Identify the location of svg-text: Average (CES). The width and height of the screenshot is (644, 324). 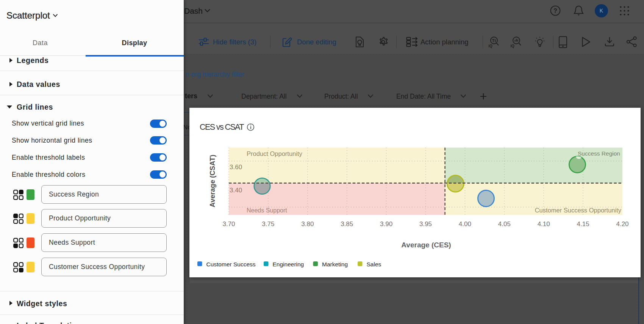
(426, 245).